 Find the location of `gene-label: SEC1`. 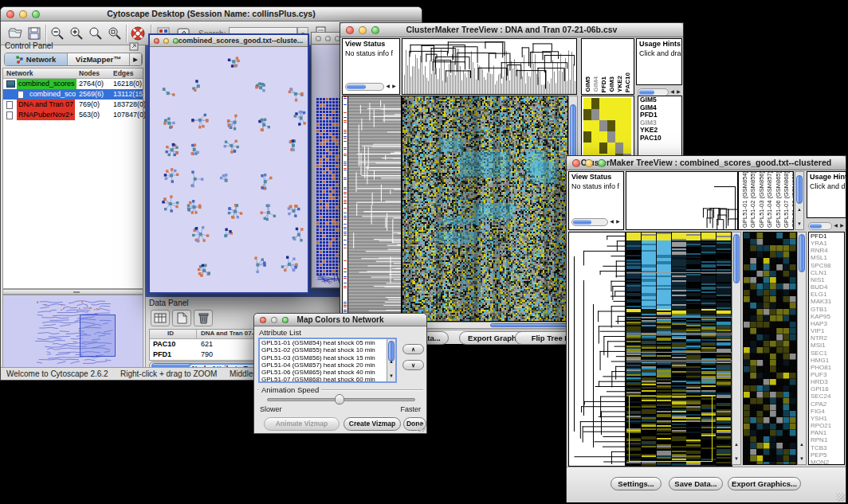

gene-label: SEC1 is located at coordinates (826, 354).